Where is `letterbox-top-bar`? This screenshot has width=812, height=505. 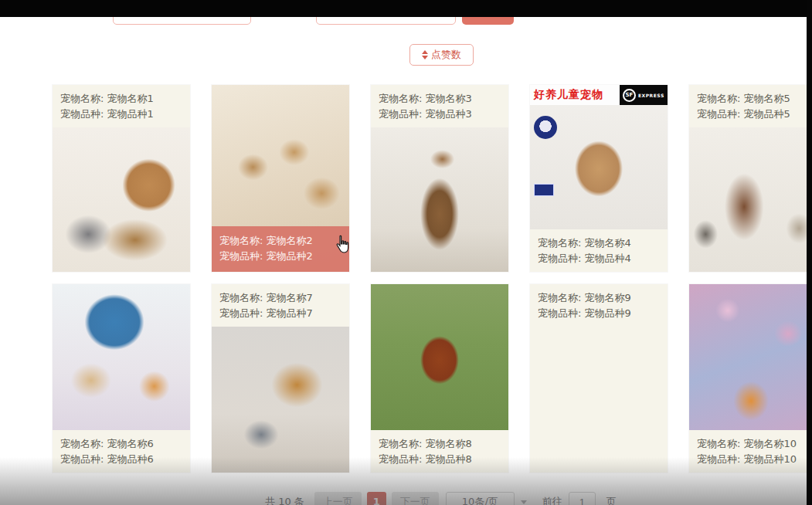
letterbox-top-bar is located at coordinates (406, 8).